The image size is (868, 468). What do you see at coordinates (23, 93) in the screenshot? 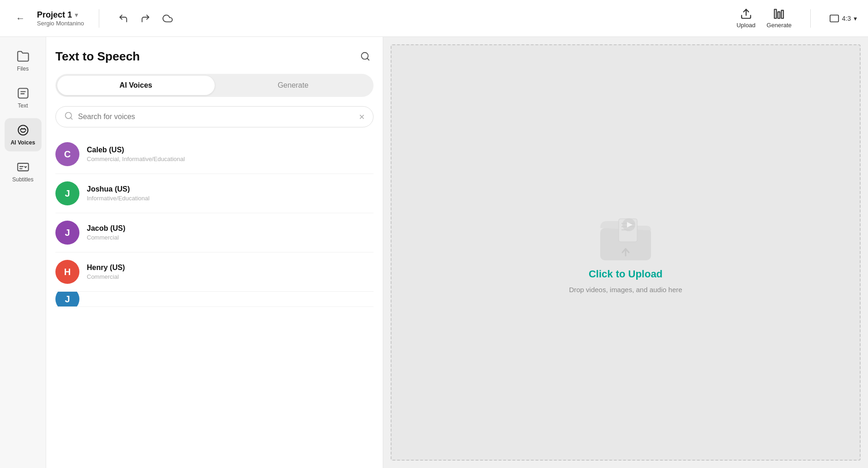
I see `text-icon` at bounding box center [23, 93].